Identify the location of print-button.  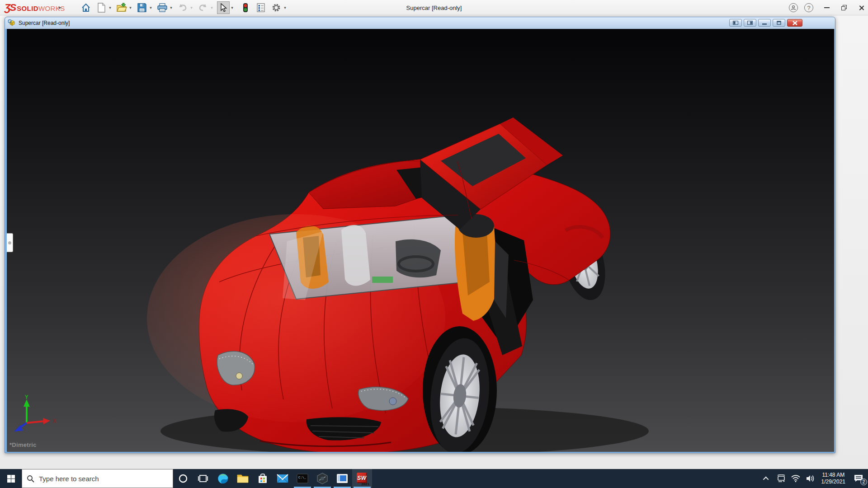
(162, 8).